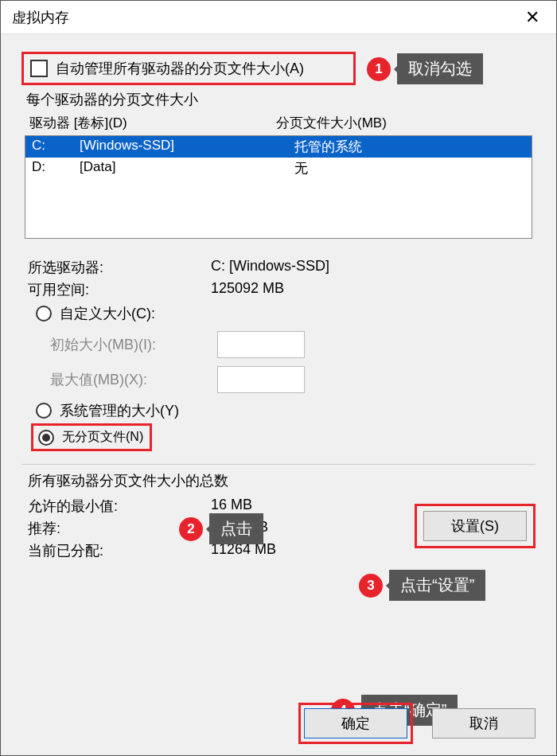 This screenshot has height=756, width=557. What do you see at coordinates (189, 68) in the screenshot?
I see `auto-manage-row: 自动管理所有驱动器的分页文件大小(A)` at bounding box center [189, 68].